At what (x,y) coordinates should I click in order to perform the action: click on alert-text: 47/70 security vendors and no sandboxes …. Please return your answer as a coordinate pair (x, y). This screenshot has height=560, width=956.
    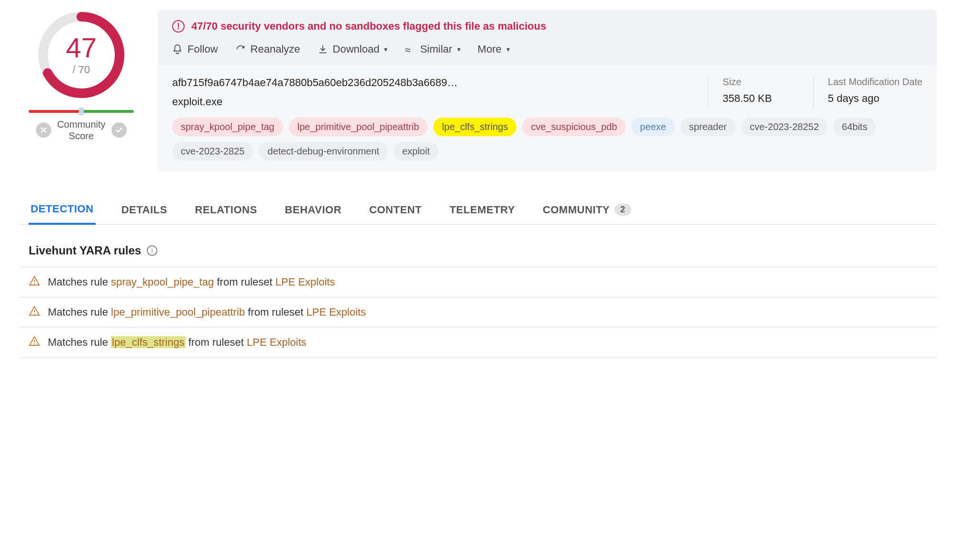
    Looking at the image, I should click on (369, 26).